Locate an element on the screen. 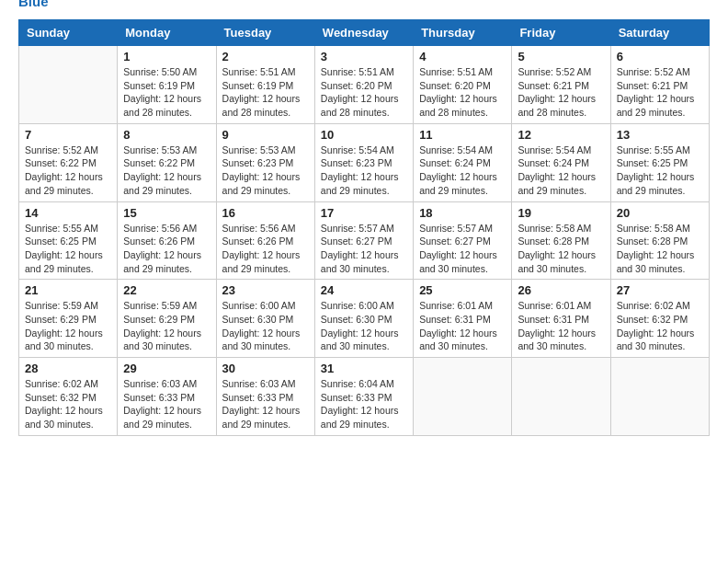  day-number: 1 is located at coordinates (166, 57).